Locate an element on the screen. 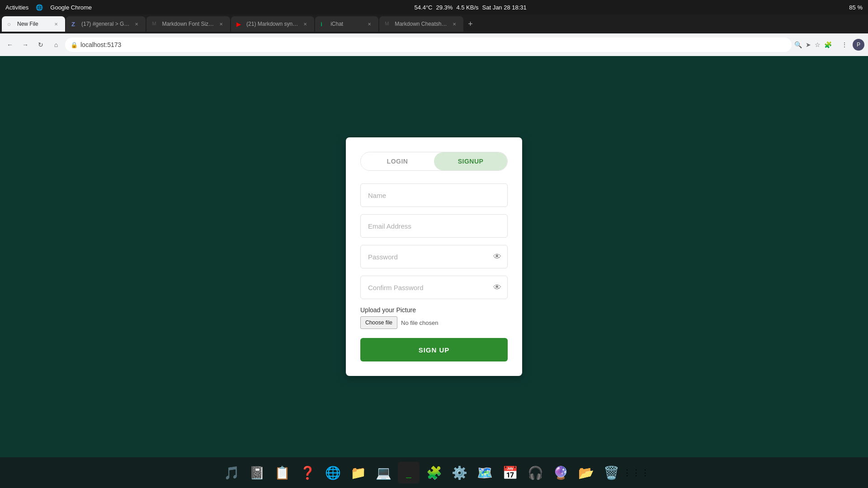 The image size is (868, 488). tab-title-markdown-font: Markdown Font Siz… is located at coordinates (188, 24).